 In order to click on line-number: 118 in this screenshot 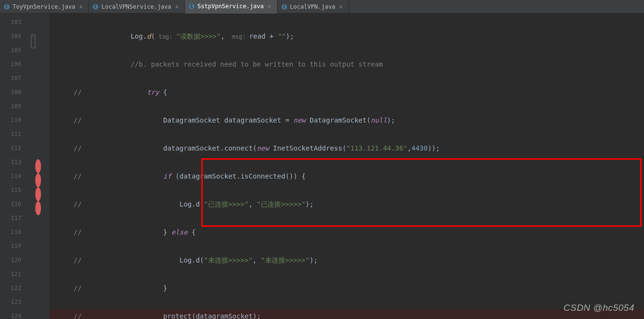, I will do `click(15, 233)`.